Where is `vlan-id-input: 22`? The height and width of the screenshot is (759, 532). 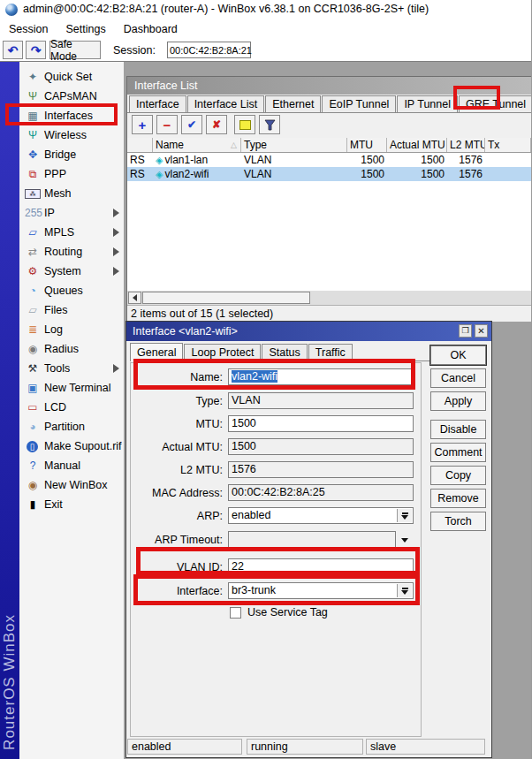 vlan-id-input: 22 is located at coordinates (321, 567).